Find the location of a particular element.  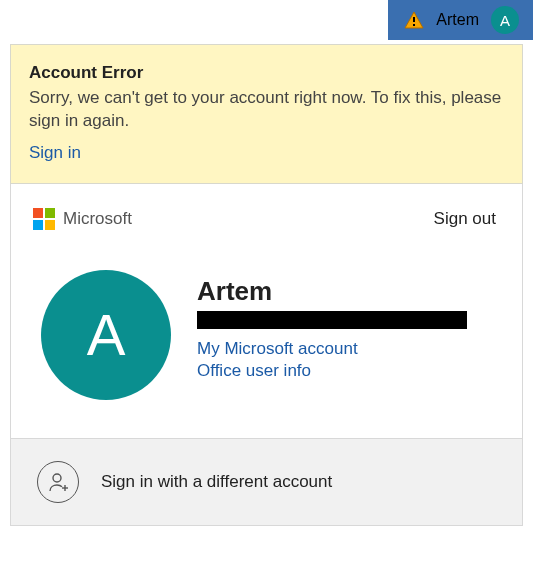

header-avatar: A is located at coordinates (505, 20).